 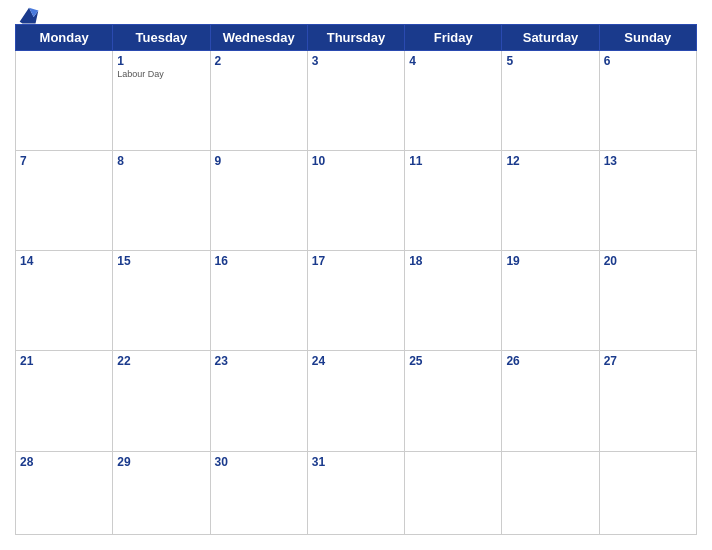 I want to click on day-number: 19, so click(x=550, y=261).